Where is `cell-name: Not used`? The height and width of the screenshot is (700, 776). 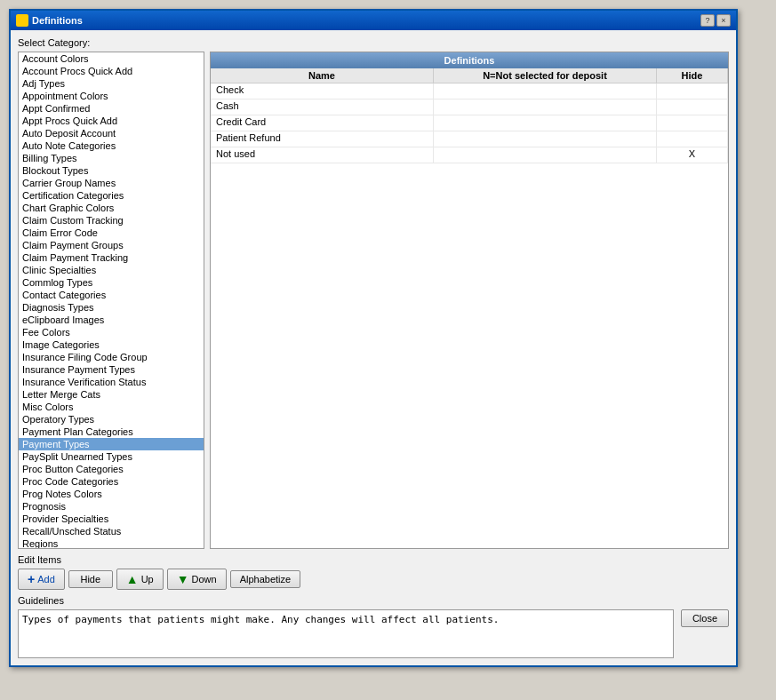 cell-name: Not used is located at coordinates (322, 155).